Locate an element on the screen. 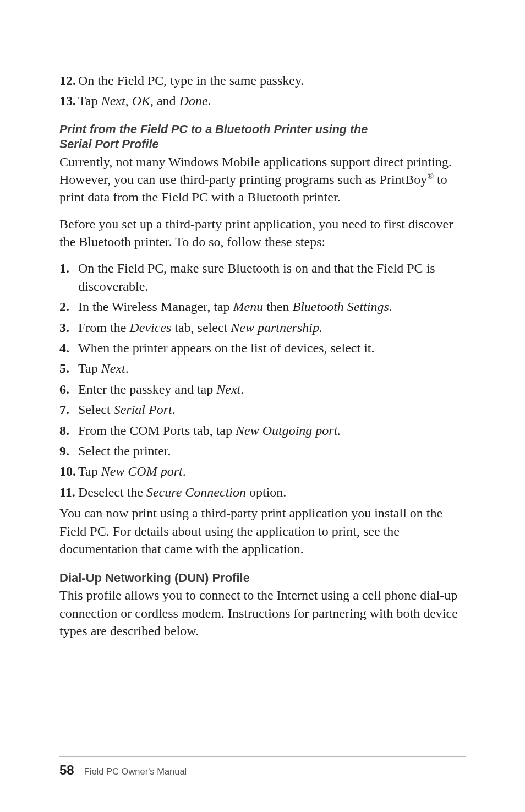  text-italic: New partnership. is located at coordinates (276, 328).